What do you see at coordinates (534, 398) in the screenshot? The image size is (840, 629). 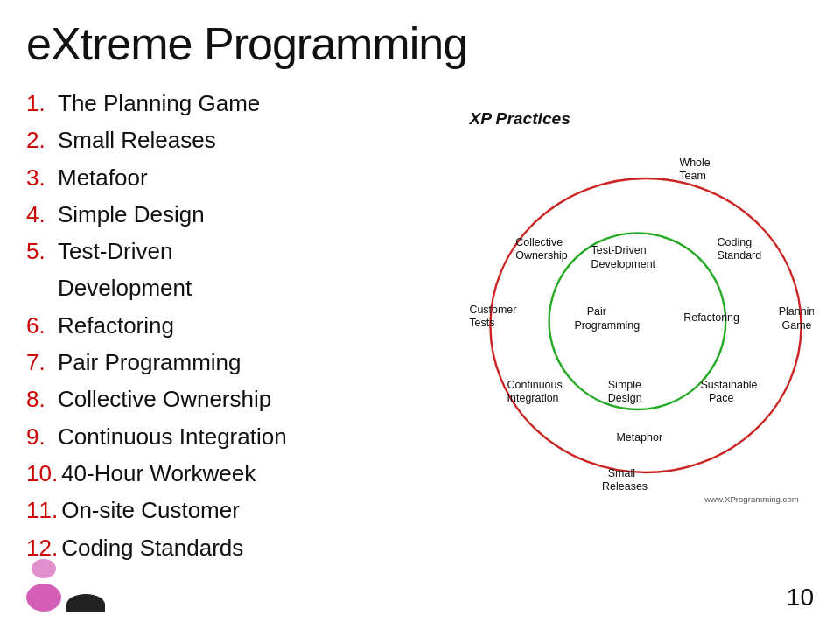 I see `svg-text: Integration` at bounding box center [534, 398].